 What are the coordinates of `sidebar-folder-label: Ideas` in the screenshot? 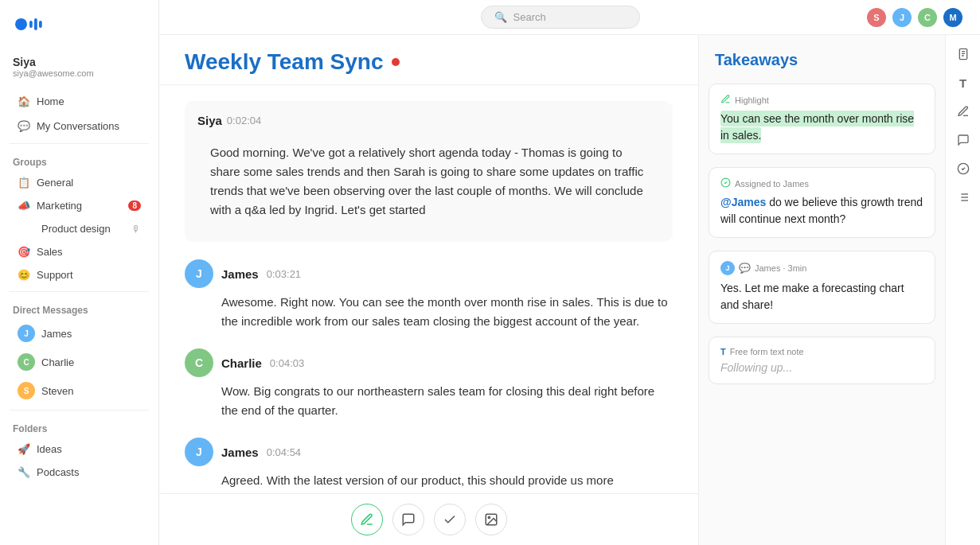 It's located at (49, 449).